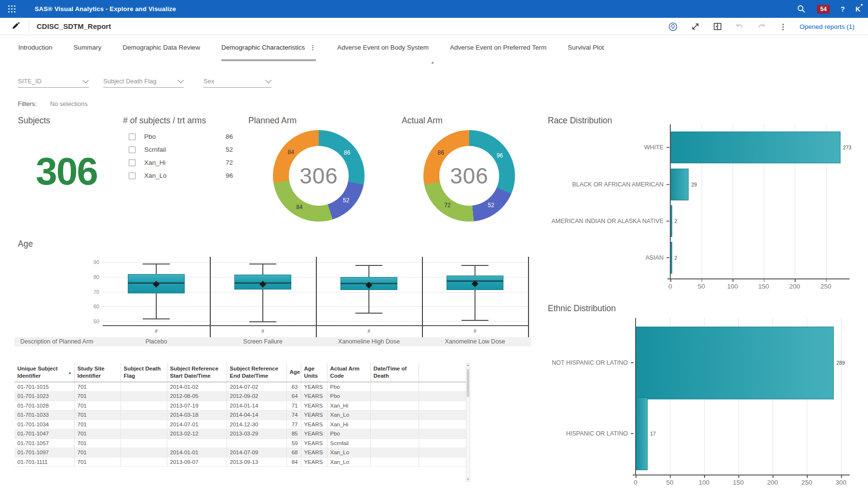 This screenshot has height=488, width=868. What do you see at coordinates (240, 396) in the screenshot?
I see `table-row: 01-701-10237012012-08-052012-09-0264YEAR…` at bounding box center [240, 396].